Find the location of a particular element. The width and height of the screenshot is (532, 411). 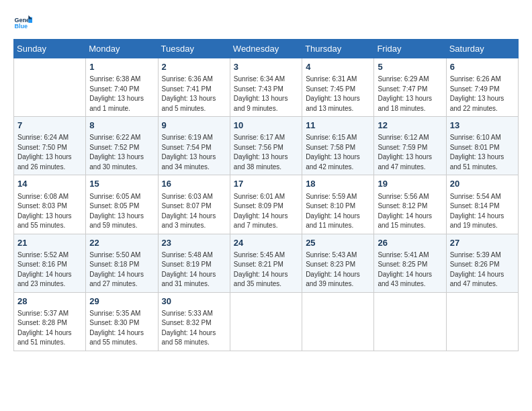

header-day-wednesday: Wednesday is located at coordinates (266, 49).